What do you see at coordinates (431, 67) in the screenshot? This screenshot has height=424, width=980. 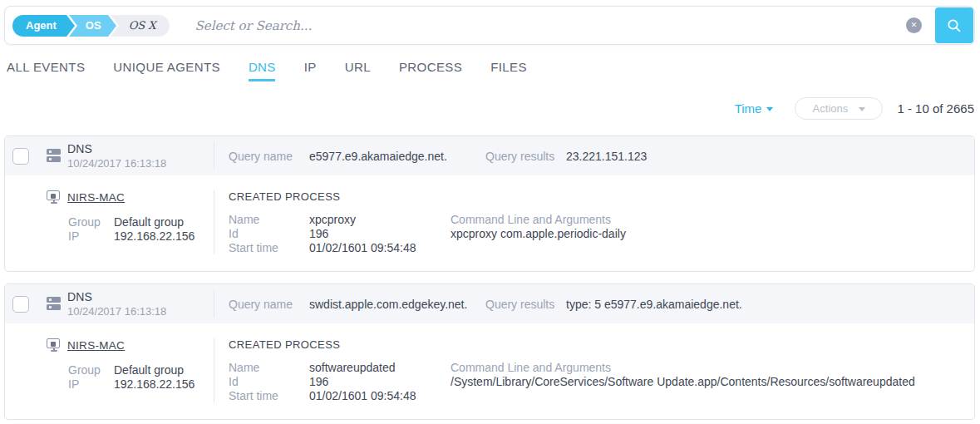 I see `tab-process: PROCESS` at bounding box center [431, 67].